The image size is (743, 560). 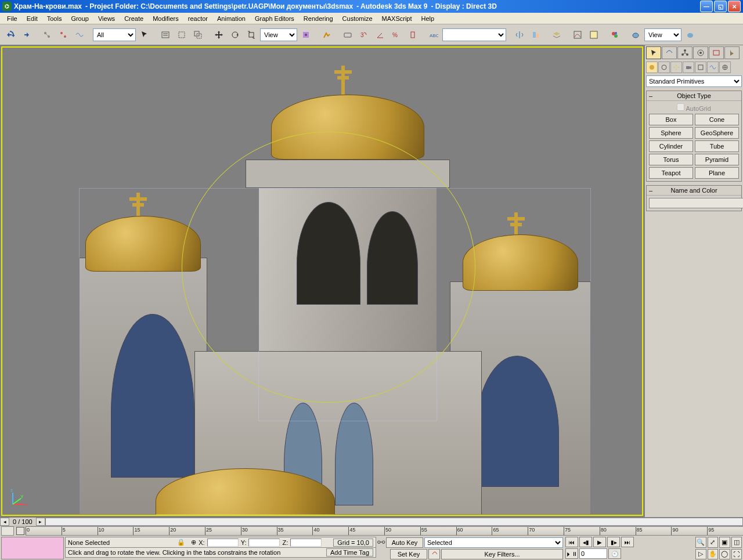 I want to click on modify-tab, so click(x=669, y=53).